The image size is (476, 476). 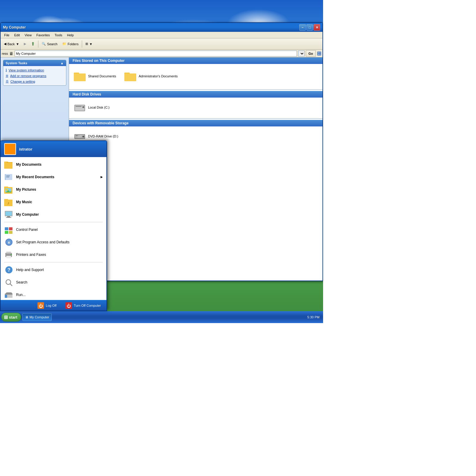 What do you see at coordinates (27, 317) in the screenshot?
I see `taskbar-my-computer-icon: 🖥` at bounding box center [27, 317].